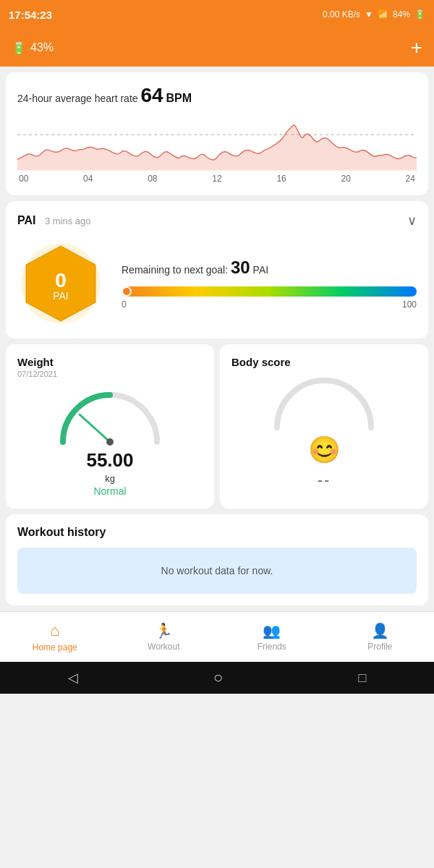 The width and height of the screenshot is (434, 868). I want to click on recent-button: □, so click(362, 678).